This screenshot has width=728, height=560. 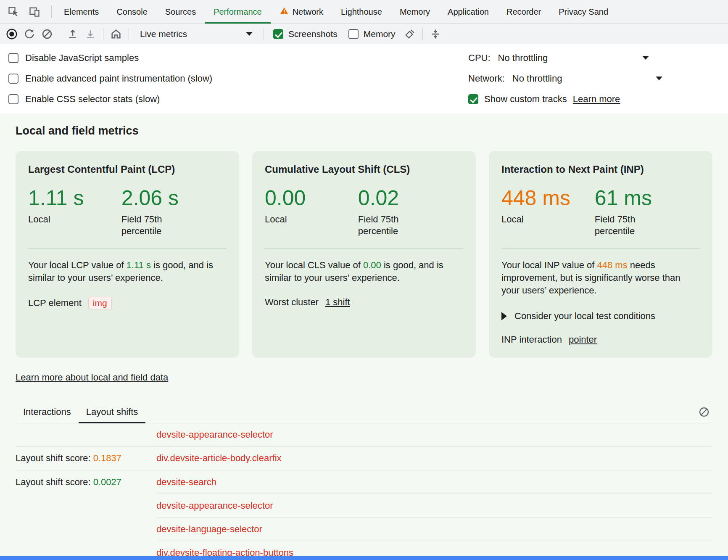 What do you see at coordinates (364, 79) in the screenshot?
I see `capture-settings: Disable JavaScript samples Enable advanc…` at bounding box center [364, 79].